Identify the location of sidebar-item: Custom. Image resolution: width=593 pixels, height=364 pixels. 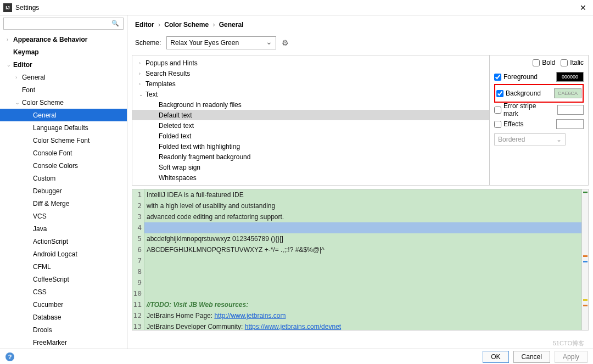
(64, 178).